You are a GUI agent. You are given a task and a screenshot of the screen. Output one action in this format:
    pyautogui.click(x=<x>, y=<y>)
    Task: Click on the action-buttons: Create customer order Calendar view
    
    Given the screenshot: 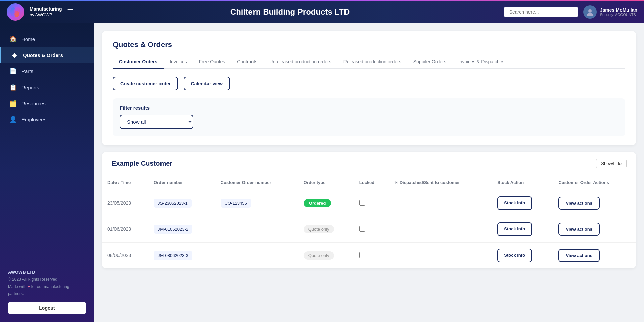 What is the action you would take?
    pyautogui.click(x=369, y=84)
    